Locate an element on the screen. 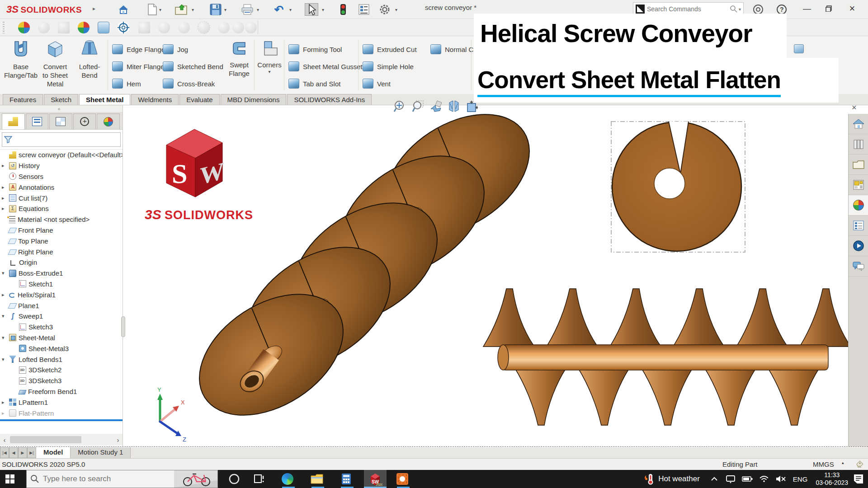 This screenshot has height=488, width=868. tree-item: Top Plane is located at coordinates (61, 241).